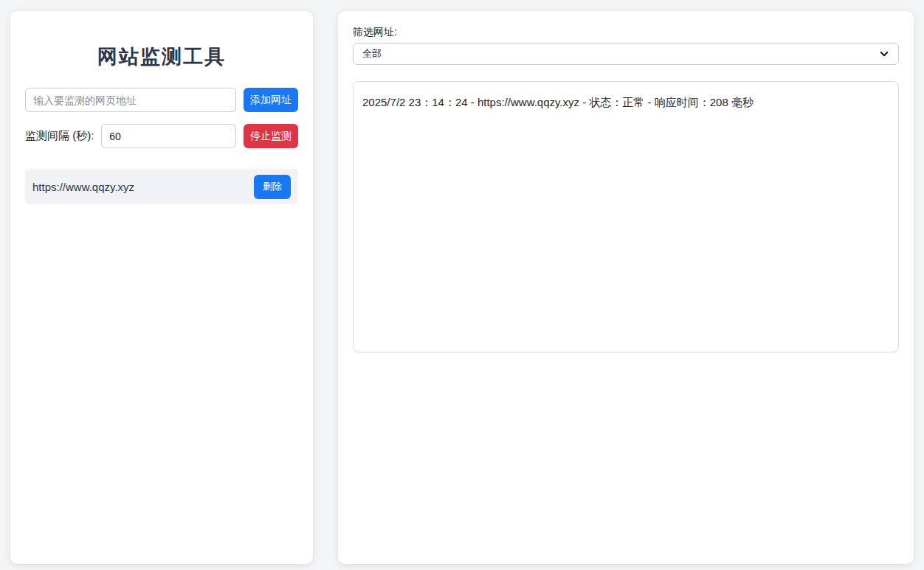 This screenshot has height=570, width=924. I want to click on log-entry: 2025/7/2 23：14：24 - https://www.qqzy.xyz…, so click(626, 102).